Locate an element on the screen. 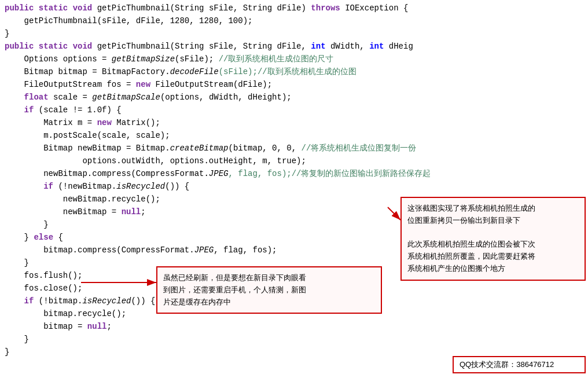 Image resolution: width=588 pixels, height=378 pixels. code-line: Matrix m = new Matrix(); is located at coordinates (294, 123).